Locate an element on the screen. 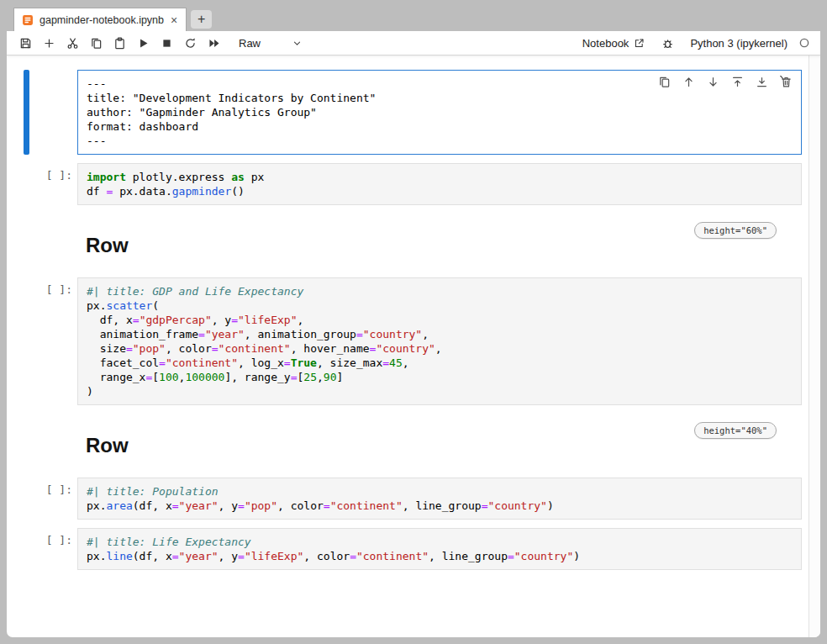 This screenshot has height=644, width=827. notebook-label: Notebook is located at coordinates (606, 44).